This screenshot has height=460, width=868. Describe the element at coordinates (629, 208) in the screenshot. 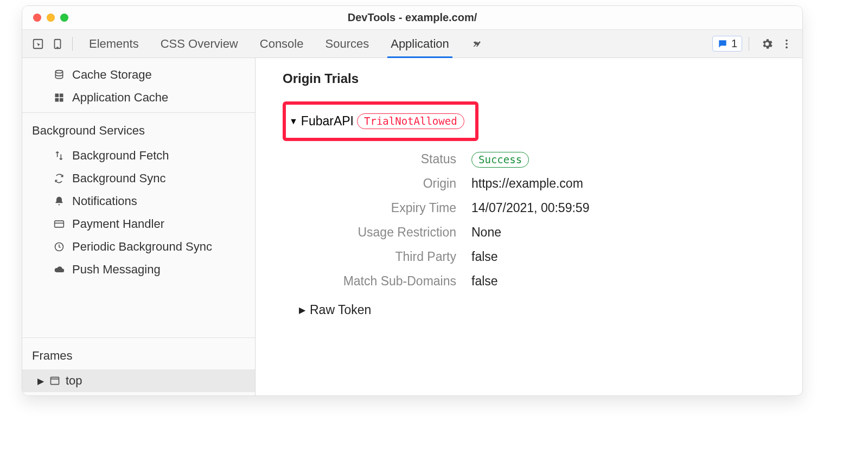

I see `detail-value-expiry: 14/07/2021, 00:59:59` at that location.